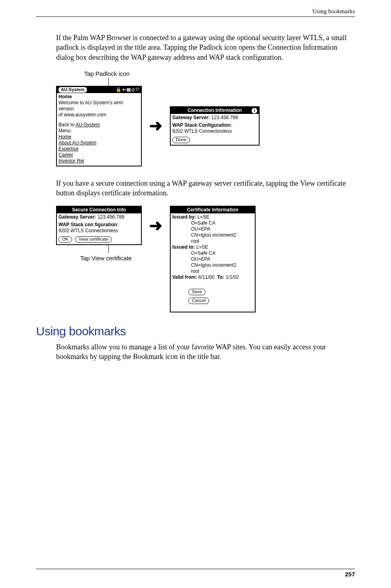  I want to click on connection-info-dialog: Connection Information i Gateway Server:…, so click(215, 126).